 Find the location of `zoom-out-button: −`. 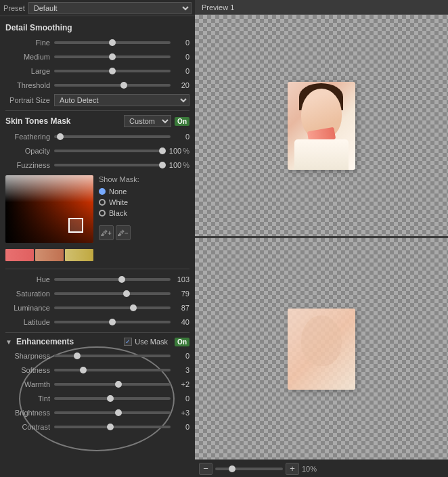

zoom-out-button: − is located at coordinates (206, 469).